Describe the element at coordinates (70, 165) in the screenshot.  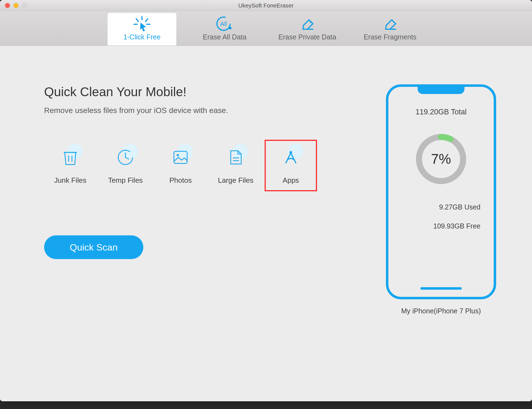
I see `category-junk-files: Junk Files` at that location.